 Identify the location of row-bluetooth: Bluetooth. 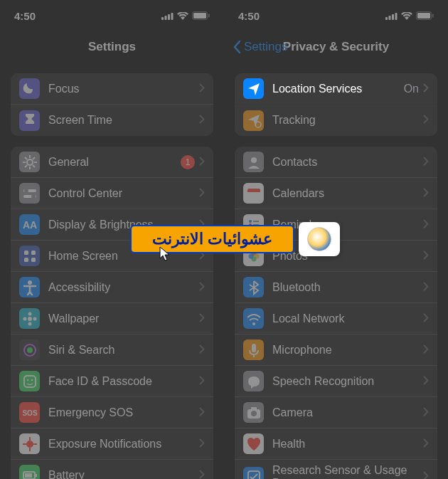
(336, 288).